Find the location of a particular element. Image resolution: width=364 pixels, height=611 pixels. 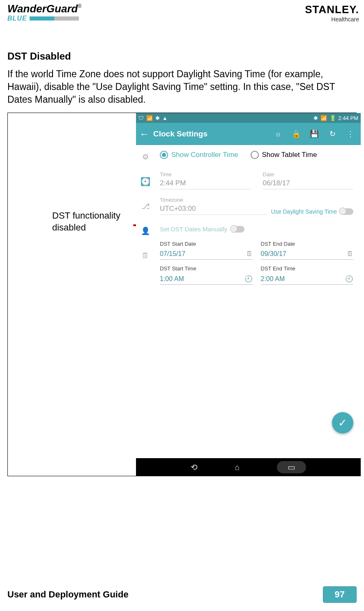

fab-confirm: ✓ is located at coordinates (343, 423).